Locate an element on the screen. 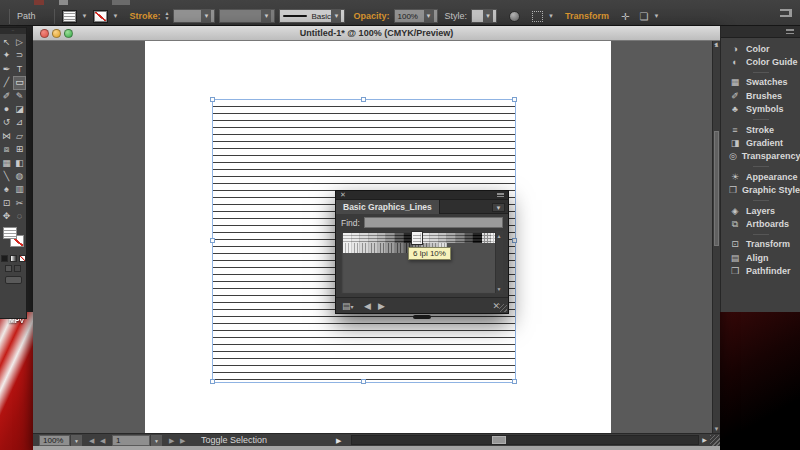 This screenshot has width=800, height=450. none-button is located at coordinates (22, 258).